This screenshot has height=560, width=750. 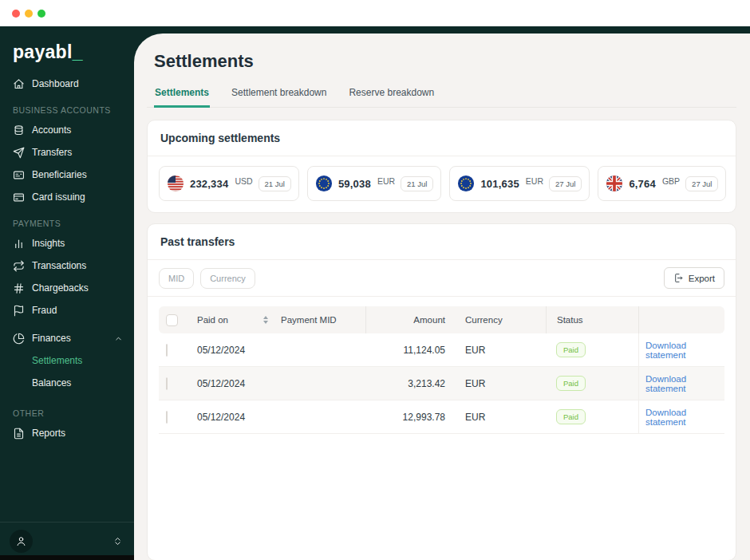 What do you see at coordinates (19, 85) in the screenshot?
I see `home-icon` at bounding box center [19, 85].